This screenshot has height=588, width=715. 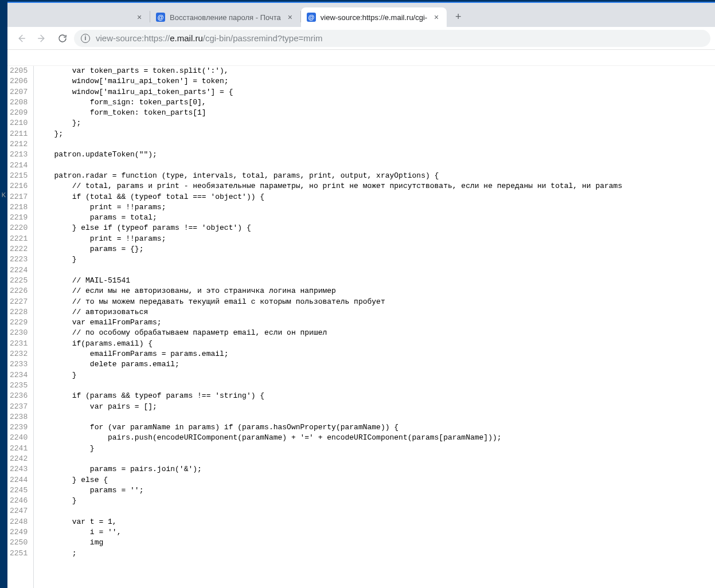 What do you see at coordinates (18, 71) in the screenshot?
I see `line-number: 2205` at bounding box center [18, 71].